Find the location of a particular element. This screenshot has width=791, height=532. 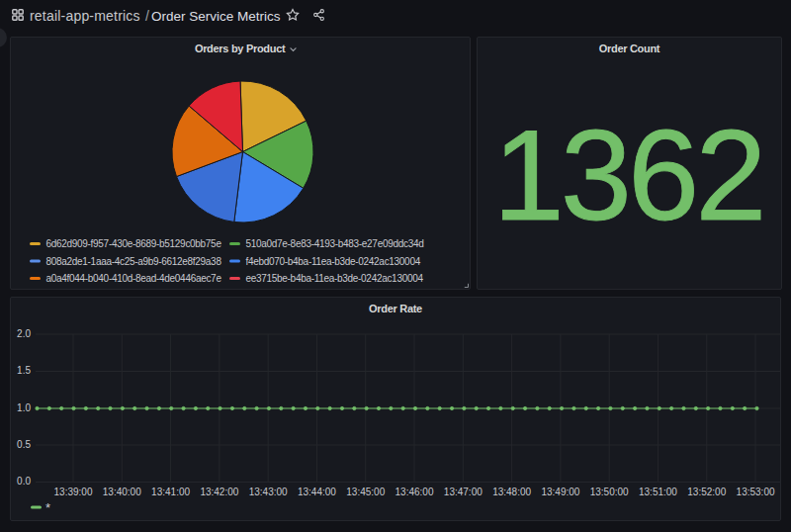

svg-text: 0.5 is located at coordinates (24, 445).